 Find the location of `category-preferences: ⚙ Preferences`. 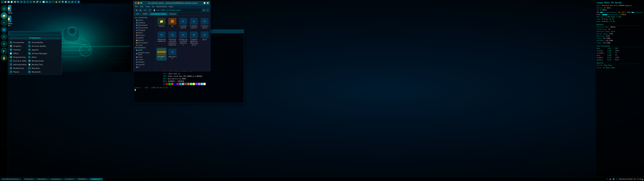

category-preferences: ⚙ Preferences is located at coordinates (18, 68).